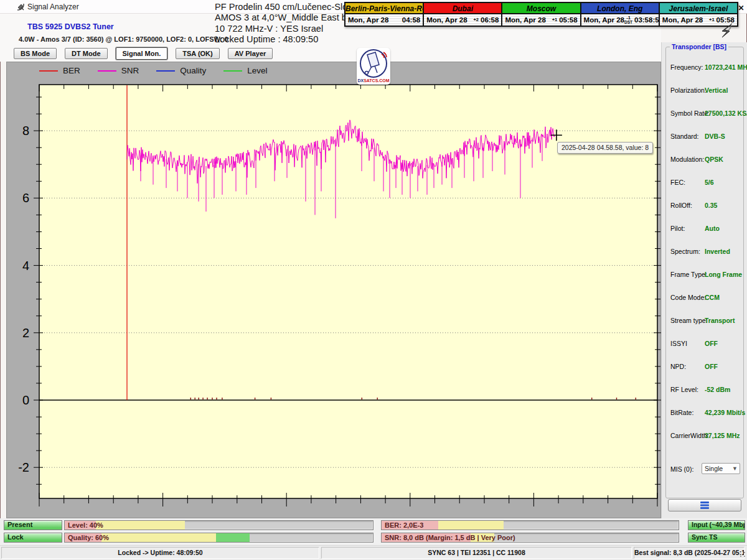 This screenshot has width=747, height=560. What do you see at coordinates (26, 333) in the screenshot?
I see `y-axis-label: 2` at bounding box center [26, 333].